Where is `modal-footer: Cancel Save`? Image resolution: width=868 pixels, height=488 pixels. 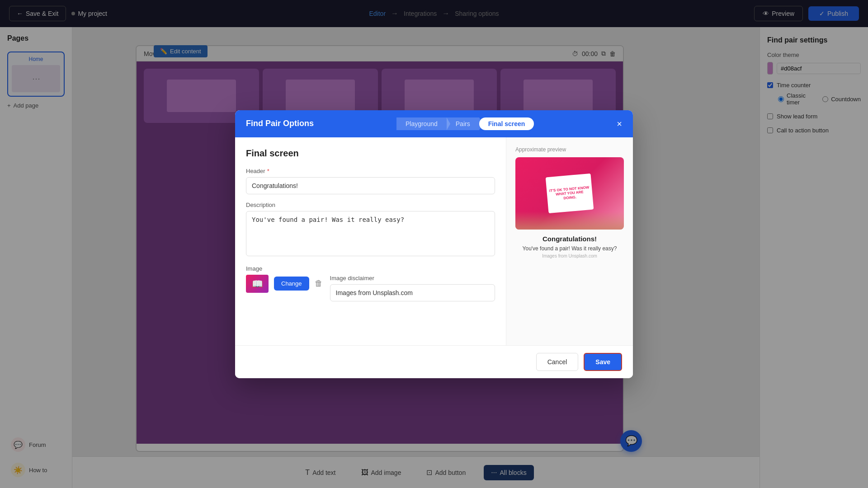 modal-footer: Cancel Save is located at coordinates (434, 361).